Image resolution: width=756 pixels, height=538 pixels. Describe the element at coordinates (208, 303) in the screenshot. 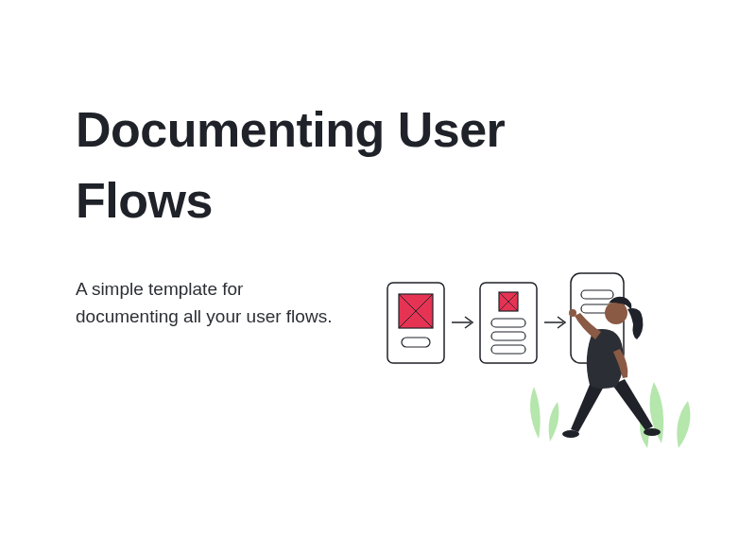

I see `page-subtitle: A simple template for documenting all yo…` at that location.